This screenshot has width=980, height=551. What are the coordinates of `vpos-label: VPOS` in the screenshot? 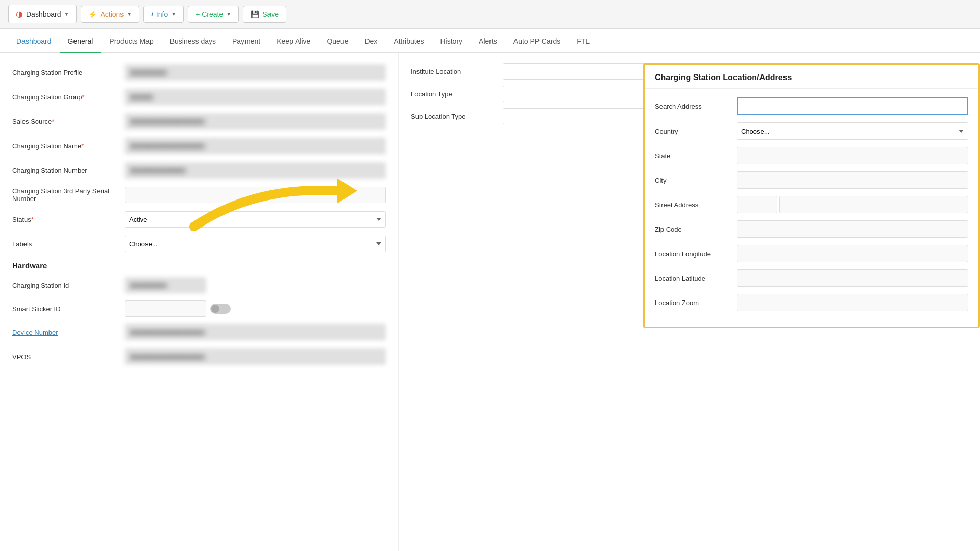 It's located at (68, 357).